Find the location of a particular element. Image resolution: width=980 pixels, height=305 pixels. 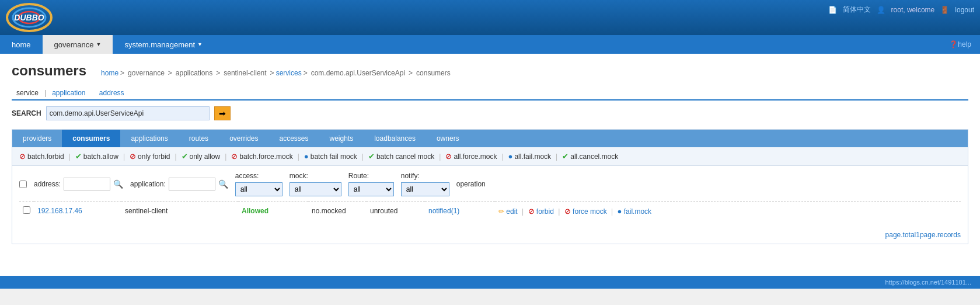

access-filter-group: access: all allowed forbidden is located at coordinates (259, 184).